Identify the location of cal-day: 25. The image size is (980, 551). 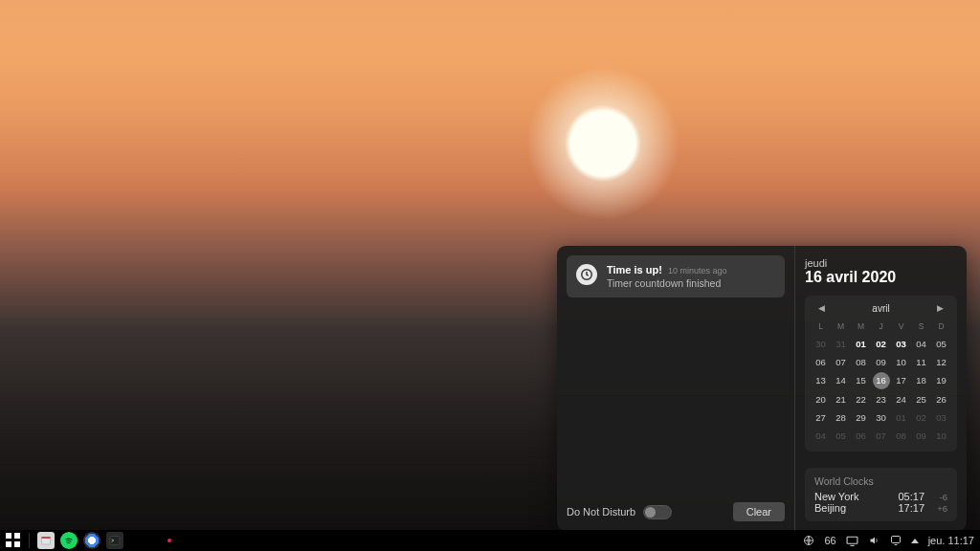
(921, 400).